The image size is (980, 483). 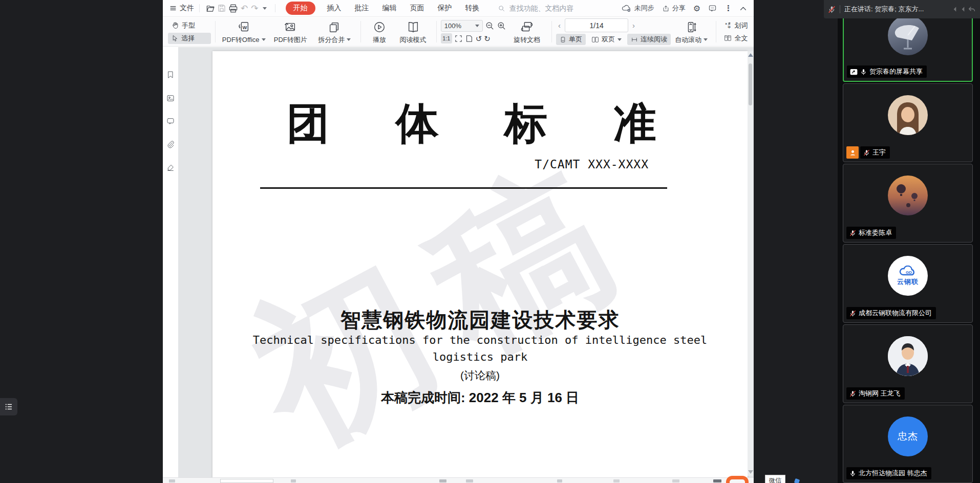 What do you see at coordinates (908, 123) in the screenshot?
I see `participant-tile: 王宇` at bounding box center [908, 123].